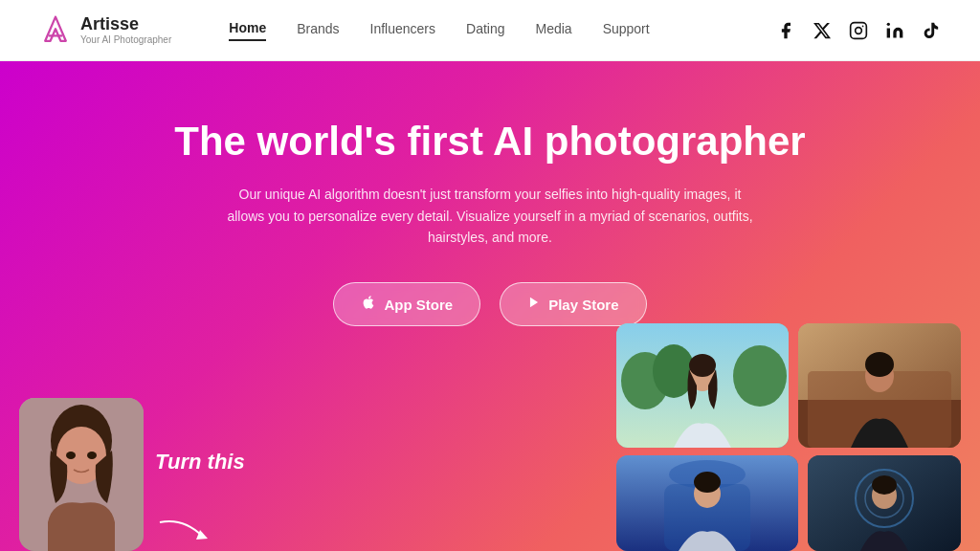 The width and height of the screenshot is (980, 551). What do you see at coordinates (786, 31) in the screenshot?
I see `facebook-icon` at bounding box center [786, 31].